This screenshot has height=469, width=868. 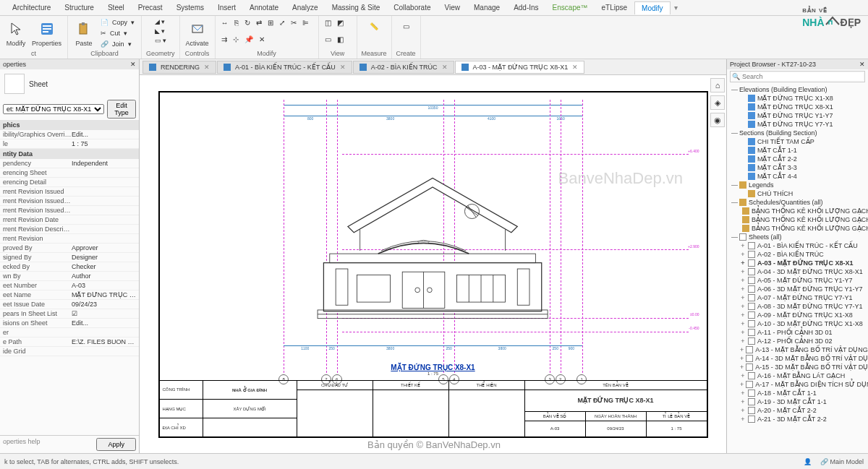 What do you see at coordinates (69, 324) in the screenshot?
I see `prop-row: isions on SheetEdit...` at bounding box center [69, 324].